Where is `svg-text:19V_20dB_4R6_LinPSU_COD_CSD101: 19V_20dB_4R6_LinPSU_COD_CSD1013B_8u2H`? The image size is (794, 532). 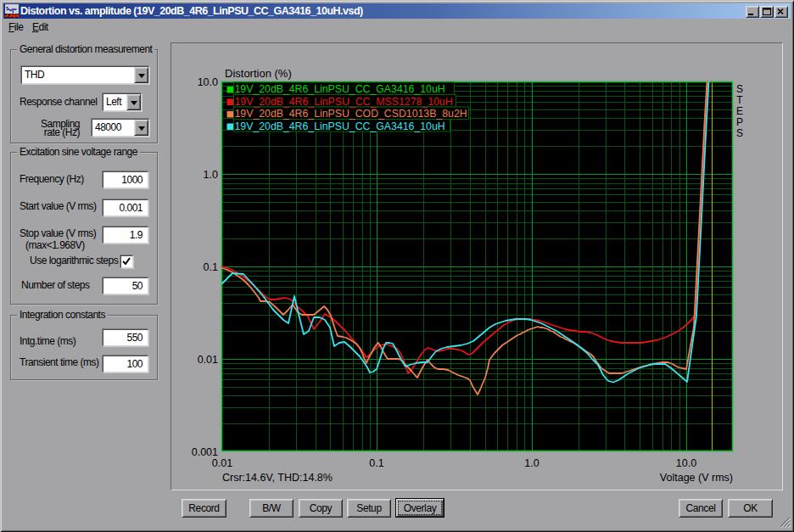 svg-text:19V_20dB_4R6_LinPSU_COD_CSD101: 19V_20dB_4R6_LinPSU_COD_CSD1013B_8u2H is located at coordinates (351, 114).